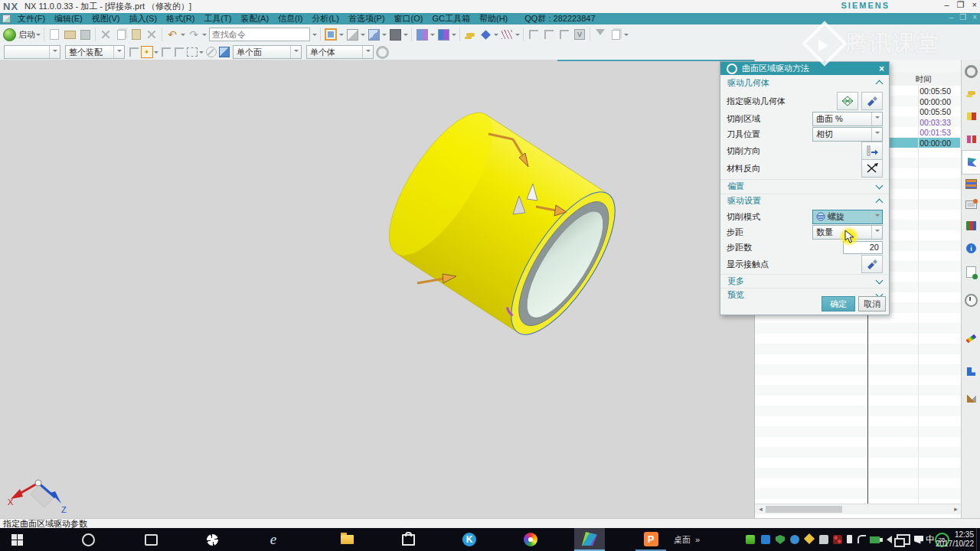 Image resolution: width=980 pixels, height=551 pixels. Describe the element at coordinates (780, 540) in the screenshot. I see `tray-antivirus-shield-icon` at that location.